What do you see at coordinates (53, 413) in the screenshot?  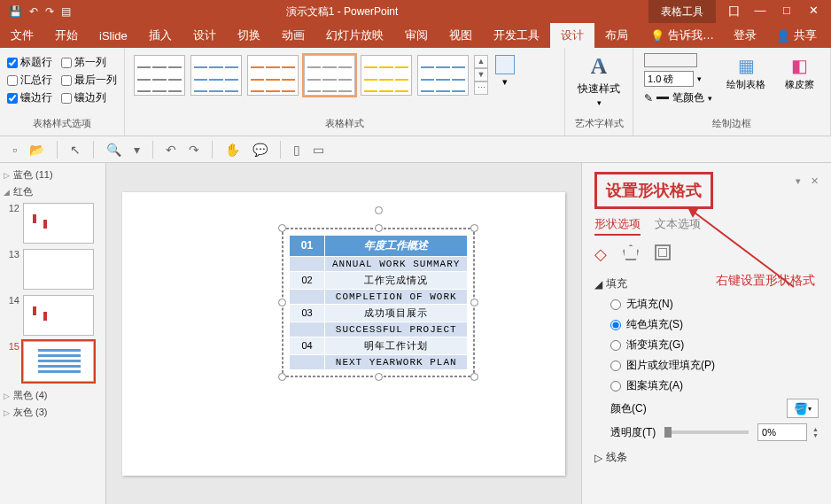 I see `section-gray: ▷灰色 (3)` at bounding box center [53, 413].